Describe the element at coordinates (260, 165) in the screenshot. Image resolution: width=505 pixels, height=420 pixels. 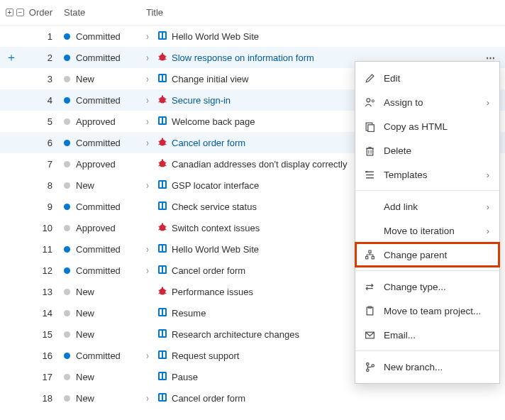
I see `work-item-title: Canadian addresses don't display correct…` at that location.